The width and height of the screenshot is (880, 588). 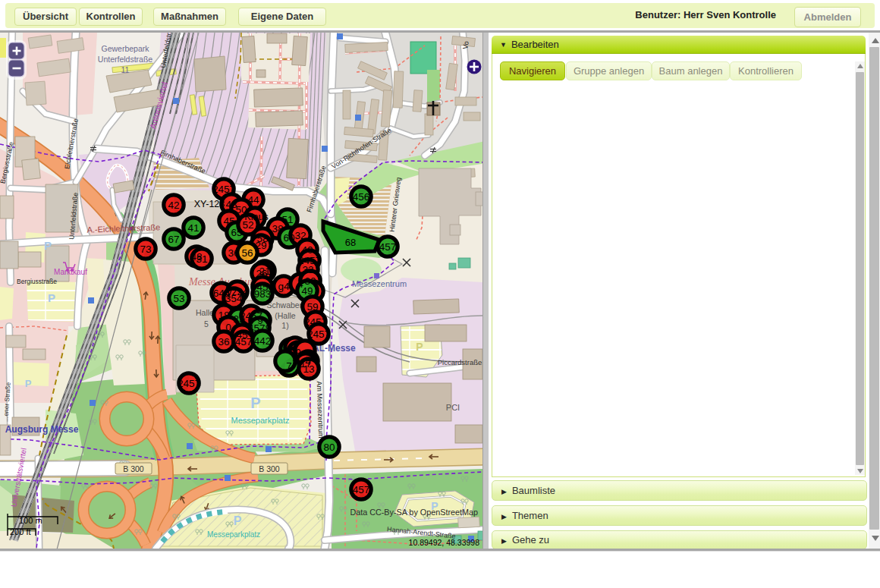 What do you see at coordinates (285, 325) in the screenshot?
I see `svg-text: 1)` at bounding box center [285, 325].